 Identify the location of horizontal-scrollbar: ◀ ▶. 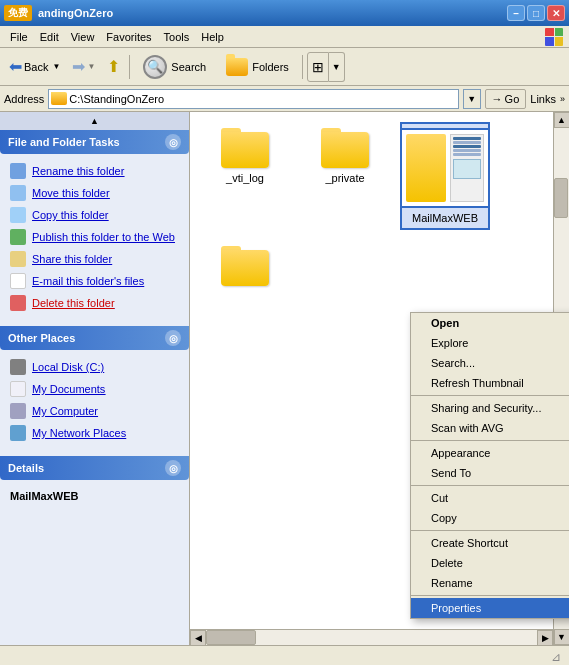
(372, 637).